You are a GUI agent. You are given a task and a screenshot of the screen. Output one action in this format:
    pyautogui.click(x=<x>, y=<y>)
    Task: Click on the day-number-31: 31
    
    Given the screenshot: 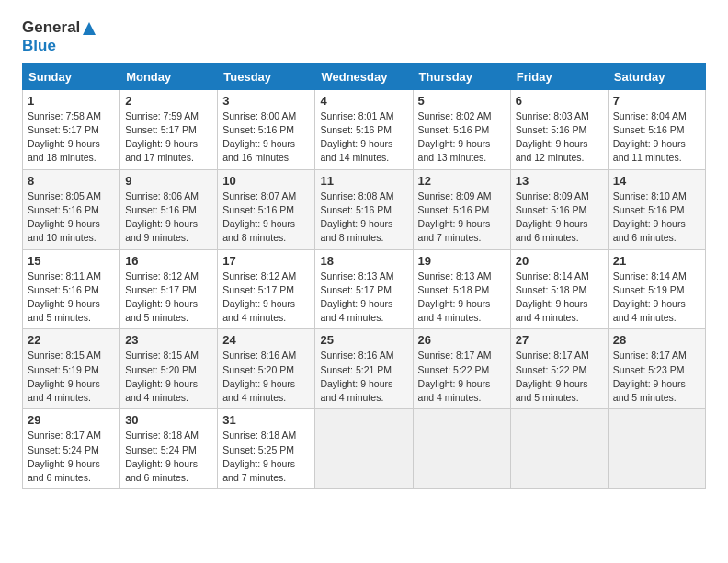 What is the action you would take?
    pyautogui.click(x=267, y=419)
    